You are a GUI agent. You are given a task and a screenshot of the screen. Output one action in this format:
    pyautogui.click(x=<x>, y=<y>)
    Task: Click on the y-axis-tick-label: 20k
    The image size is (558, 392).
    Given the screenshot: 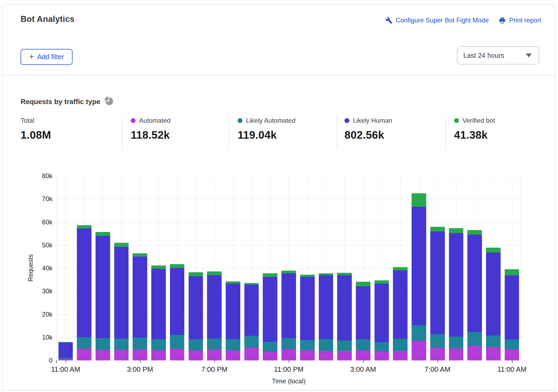 What is the action you would take?
    pyautogui.click(x=36, y=314)
    